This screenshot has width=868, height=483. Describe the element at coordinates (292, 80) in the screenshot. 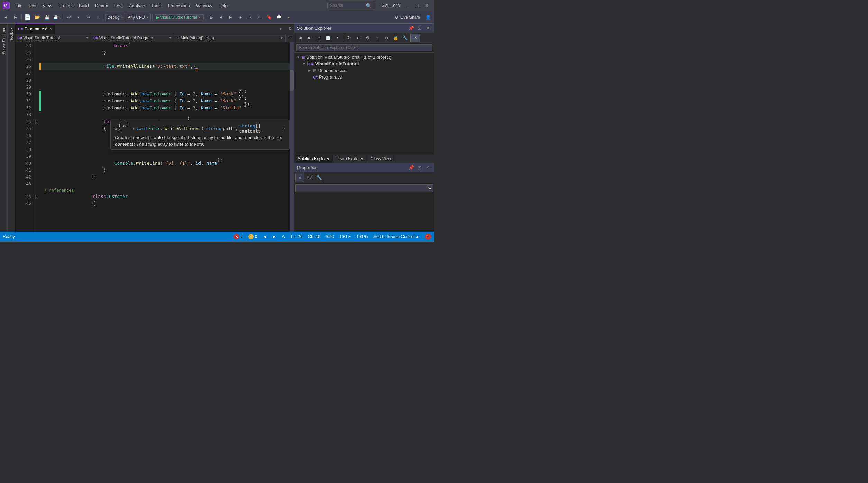

I see `scrollbar-thumb` at that location.